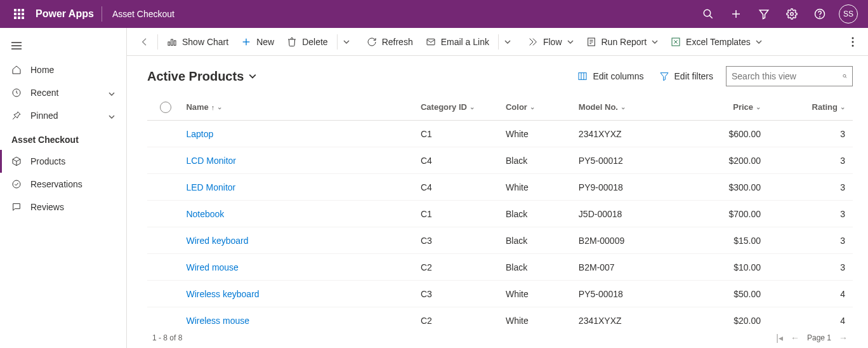  What do you see at coordinates (145, 42) in the screenshot?
I see `back-button` at bounding box center [145, 42].